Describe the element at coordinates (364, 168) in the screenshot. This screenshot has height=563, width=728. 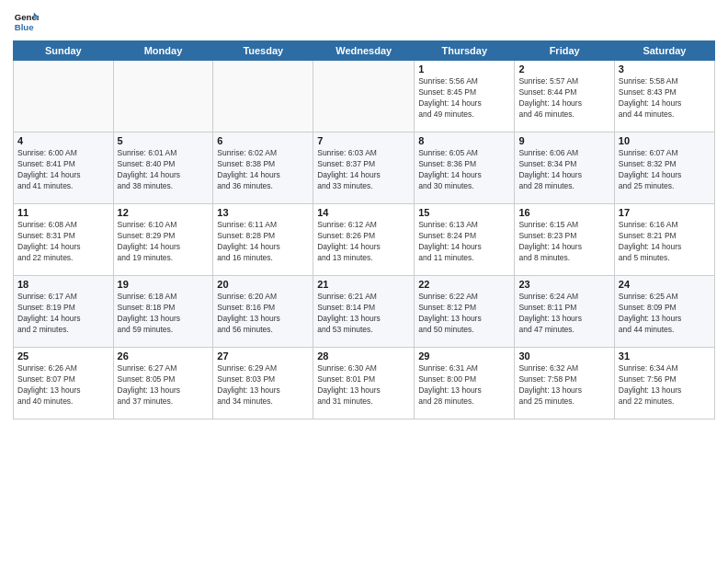
I see `calendar-week-row: 4Sunrise: 6:00 AM Sunset: 8:41 PM Daylig…` at that location.